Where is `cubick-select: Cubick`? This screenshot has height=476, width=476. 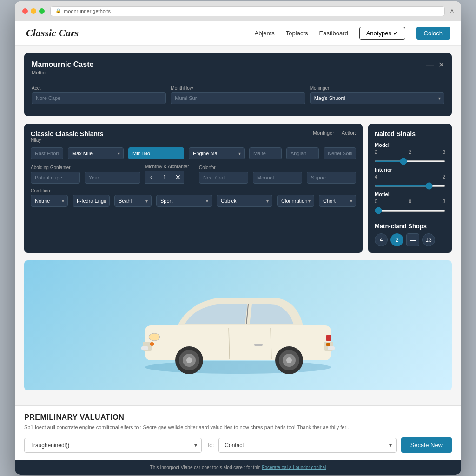 cubick-select: Cubick is located at coordinates (245, 201).